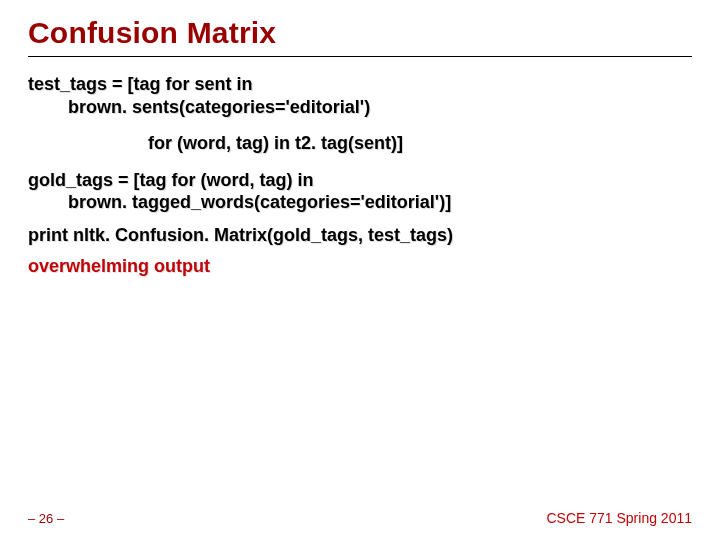 The image size is (720, 540). What do you see at coordinates (360, 202) in the screenshot?
I see `code-line-3b: brown. tagged_words(categories='editoria…` at bounding box center [360, 202].